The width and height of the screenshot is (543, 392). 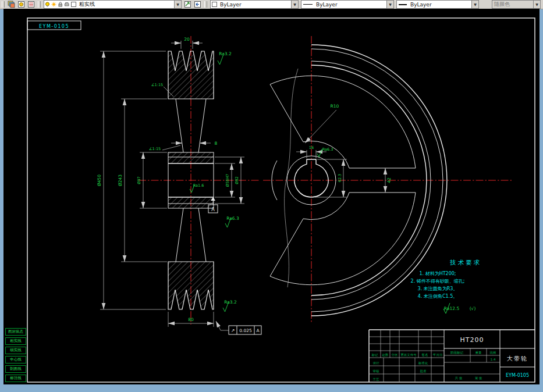 What do you see at coordinates (479, 352) in the screenshot?
I see `label-weight: 重量` at bounding box center [479, 352].